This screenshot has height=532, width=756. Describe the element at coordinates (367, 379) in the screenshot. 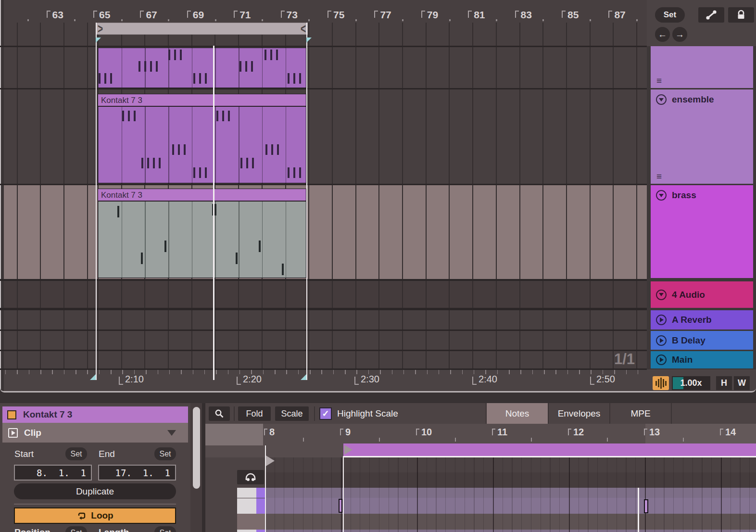

I see `time-label: 2:30` at that location.